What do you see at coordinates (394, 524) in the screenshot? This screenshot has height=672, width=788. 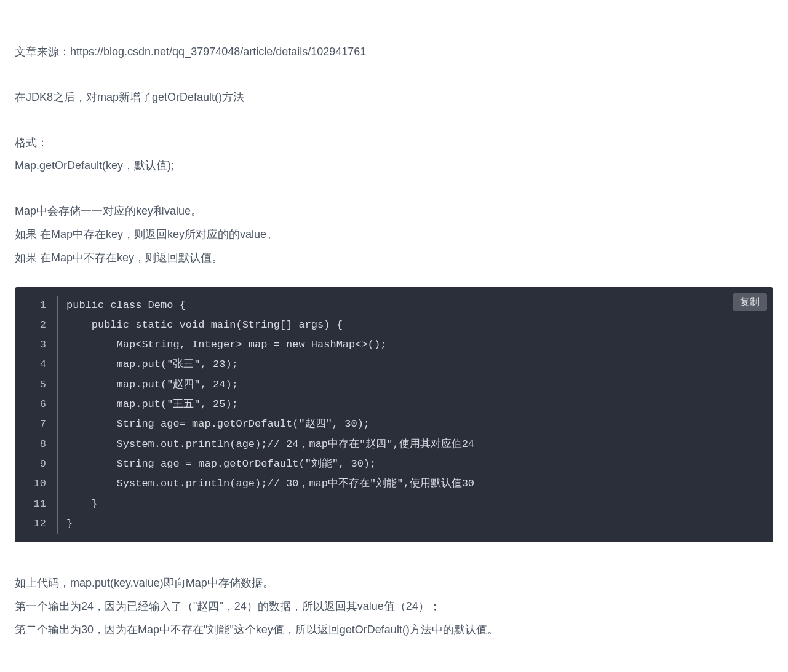 I see `code-row: 12}` at bounding box center [394, 524].